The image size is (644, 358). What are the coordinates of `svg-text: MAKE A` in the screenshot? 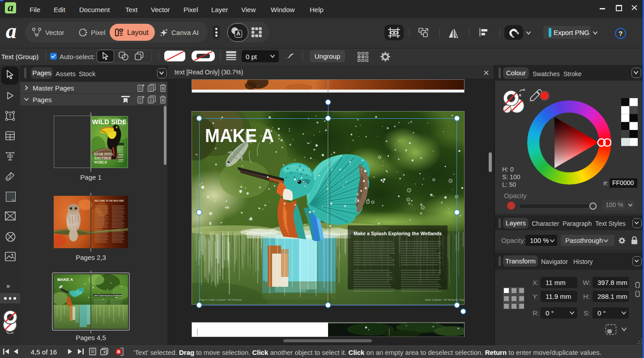 It's located at (65, 280).